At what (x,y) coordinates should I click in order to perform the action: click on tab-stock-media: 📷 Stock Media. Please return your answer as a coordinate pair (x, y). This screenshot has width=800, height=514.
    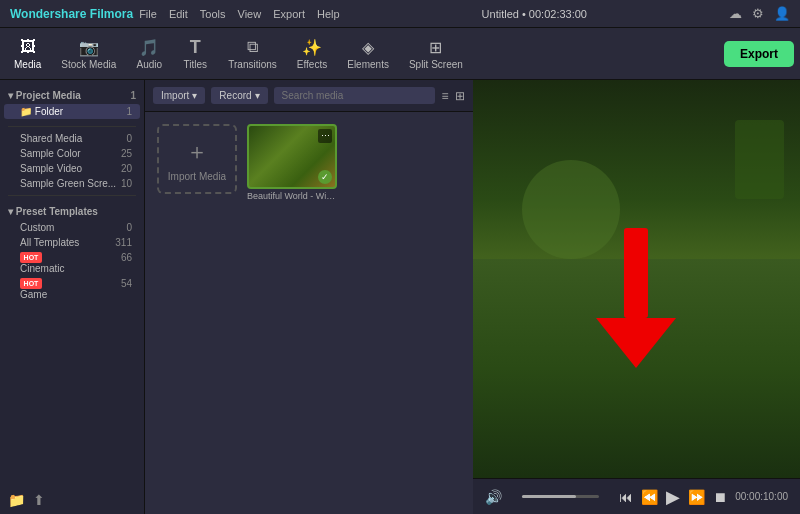
    Looking at the image, I should click on (88, 54).